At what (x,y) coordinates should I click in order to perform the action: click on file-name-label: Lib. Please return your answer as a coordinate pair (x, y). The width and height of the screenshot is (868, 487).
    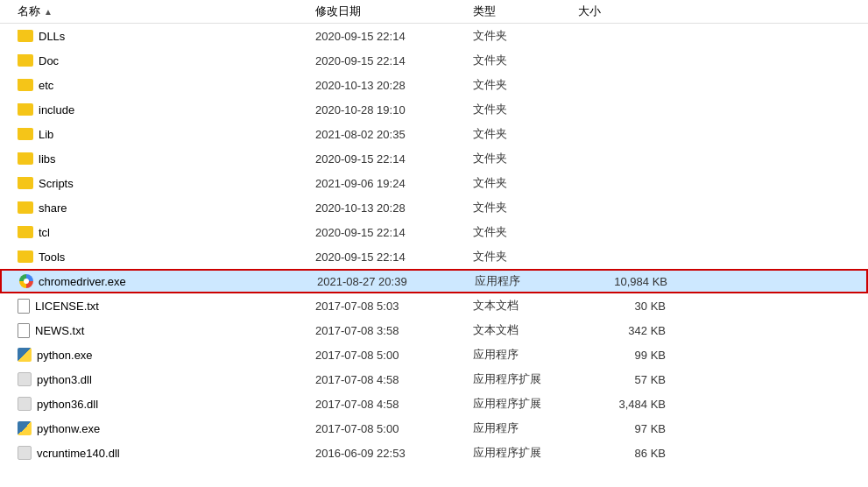
    Looking at the image, I should click on (46, 135).